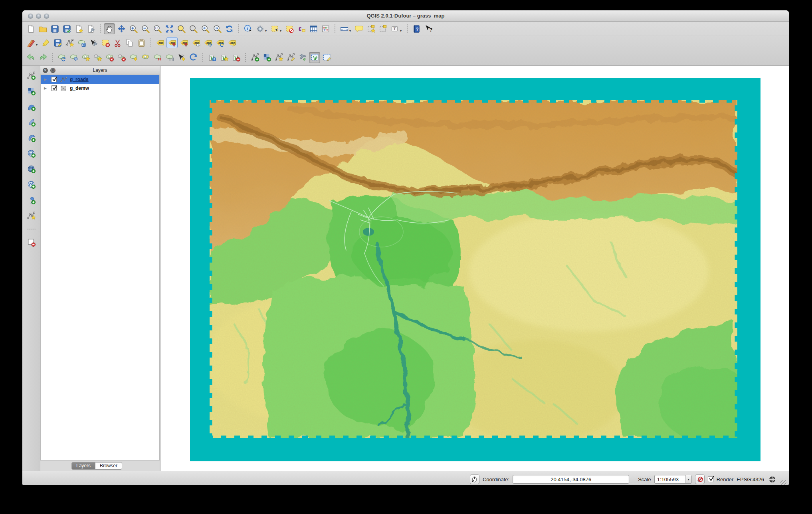  What do you see at coordinates (772, 479) in the screenshot?
I see `crs-status-button` at bounding box center [772, 479].